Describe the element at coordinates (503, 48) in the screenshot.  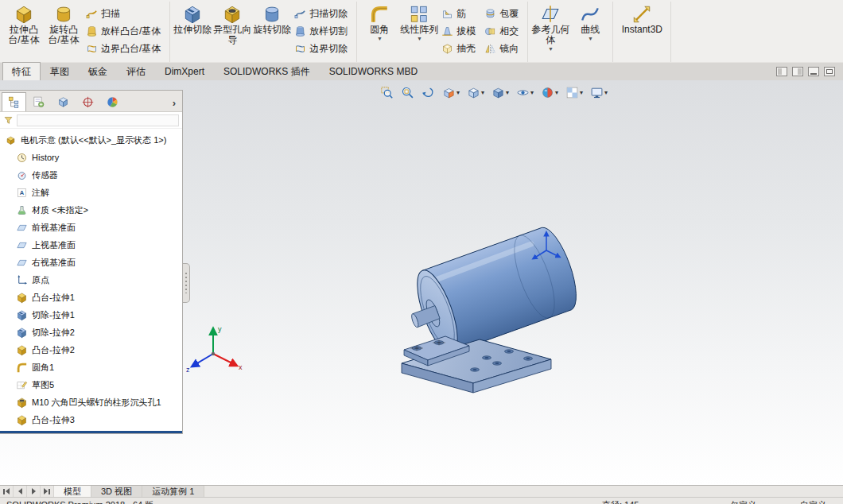
I see `mirror-button: 镜向` at that location.